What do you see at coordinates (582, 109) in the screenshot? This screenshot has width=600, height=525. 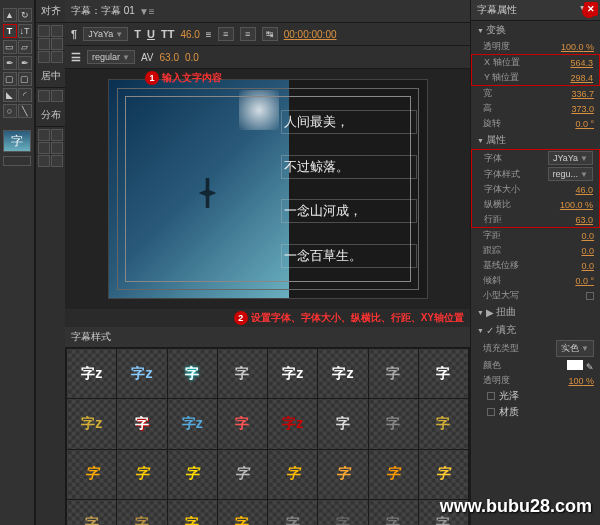 I see `height-value: 373.0` at bounding box center [582, 109].